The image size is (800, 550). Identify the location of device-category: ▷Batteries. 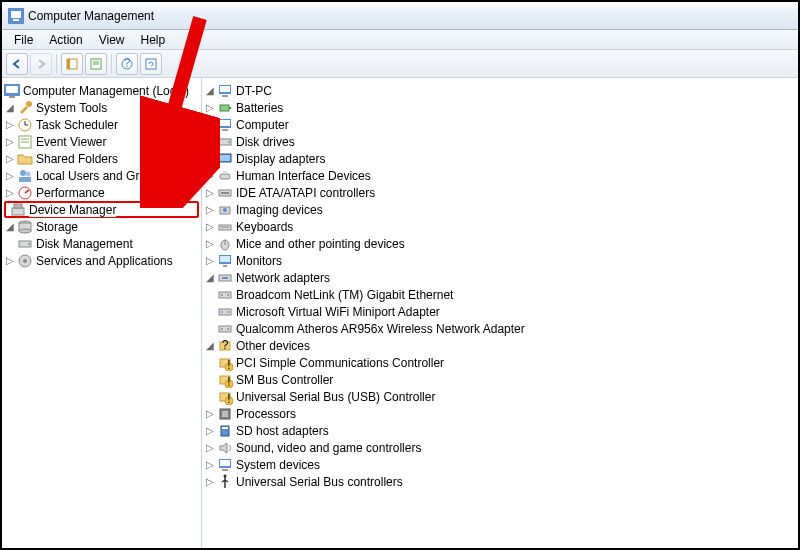
(500, 108).